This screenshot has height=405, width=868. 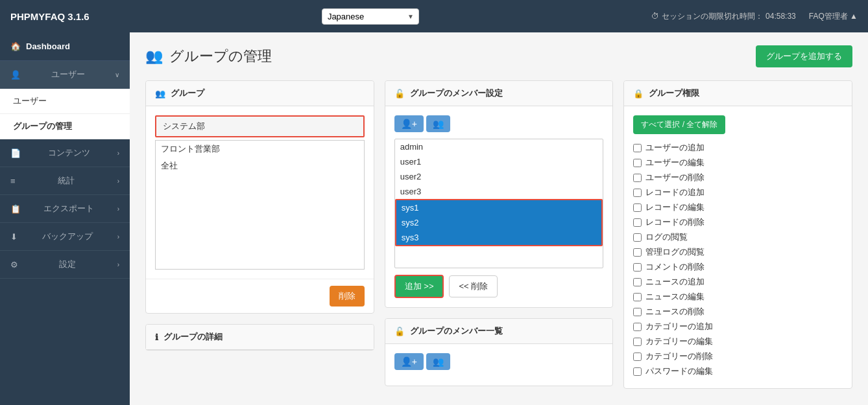 What do you see at coordinates (154, 56) in the screenshot?
I see `group-management-icon: 👥` at bounding box center [154, 56].